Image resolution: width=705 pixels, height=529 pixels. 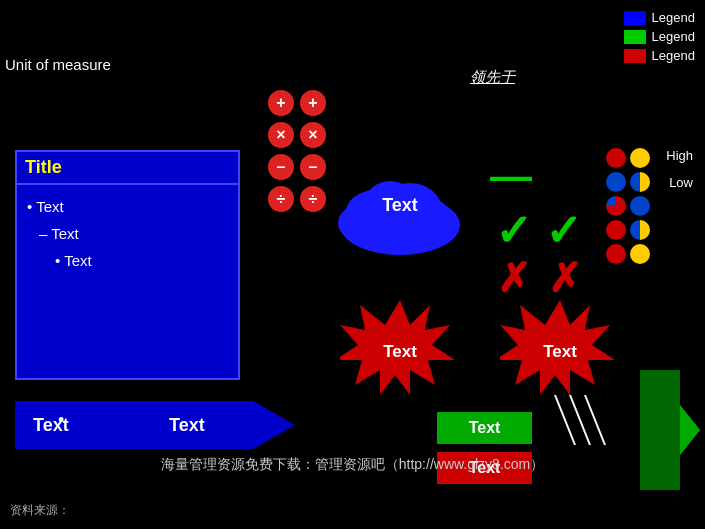 What do you see at coordinates (560, 352) in the screenshot?
I see `starburst-right-text: Text` at bounding box center [560, 352].